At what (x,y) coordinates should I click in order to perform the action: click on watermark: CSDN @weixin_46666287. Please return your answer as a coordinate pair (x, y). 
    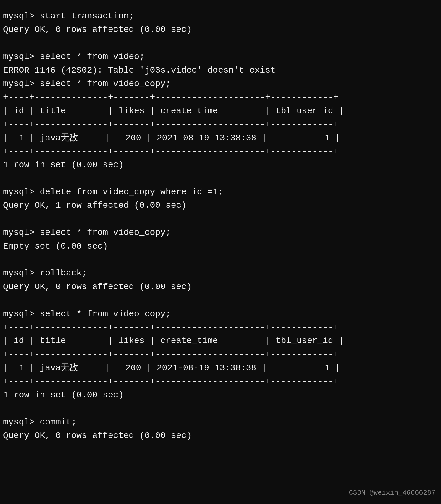
    Looking at the image, I should click on (392, 493).